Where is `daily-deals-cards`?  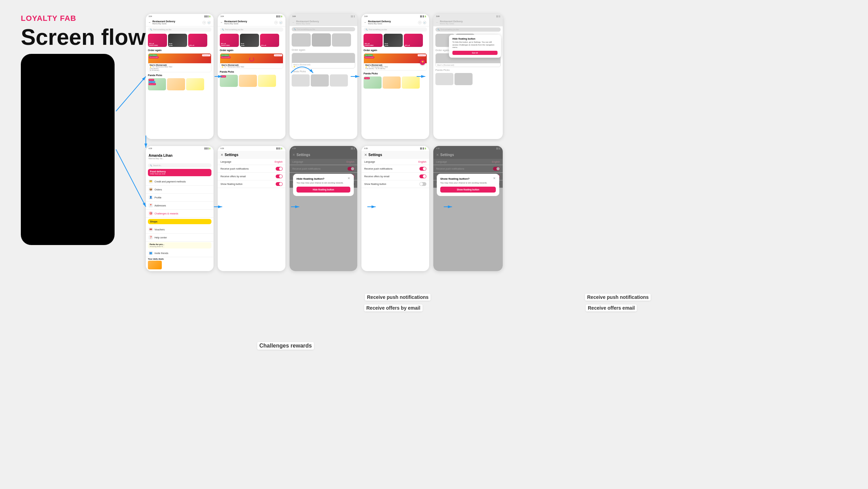
daily-deals-cards is located at coordinates (180, 265).